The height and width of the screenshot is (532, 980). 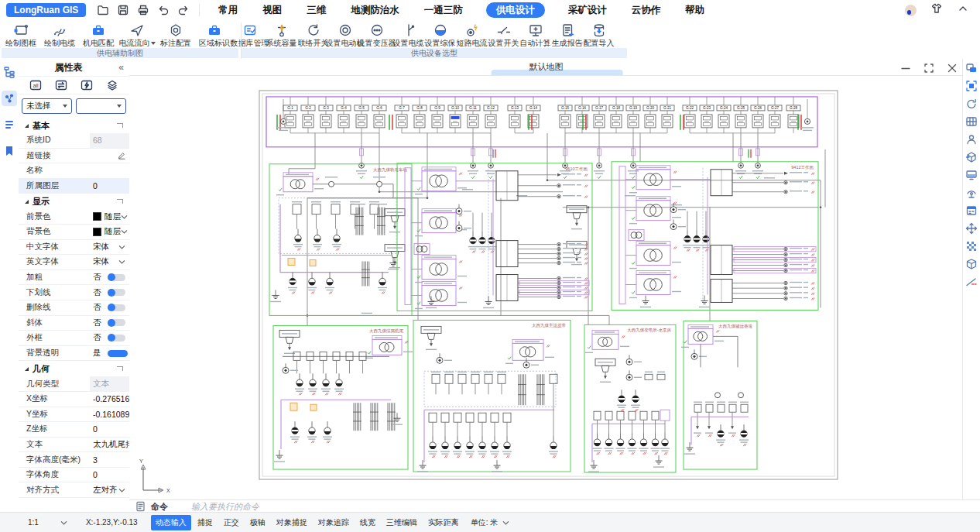 What do you see at coordinates (9, 151) in the screenshot?
I see `left-strip-tag-icon` at bounding box center [9, 151].